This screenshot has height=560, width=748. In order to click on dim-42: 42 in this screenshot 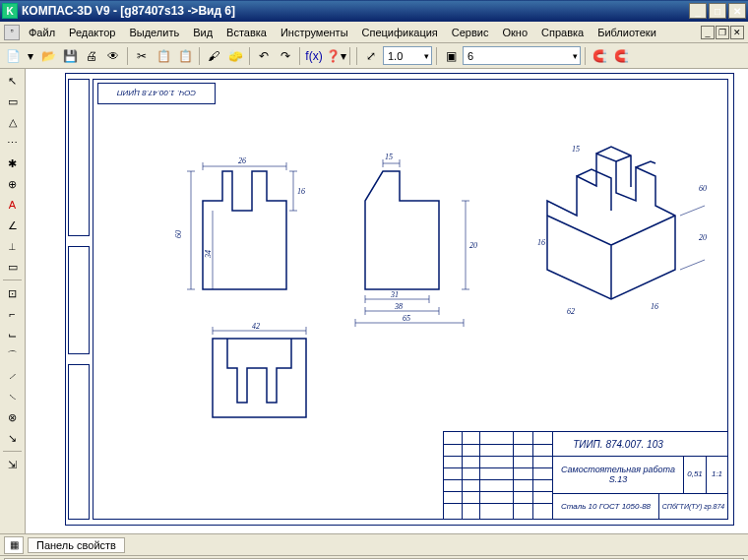, I will do `click(256, 327)`.